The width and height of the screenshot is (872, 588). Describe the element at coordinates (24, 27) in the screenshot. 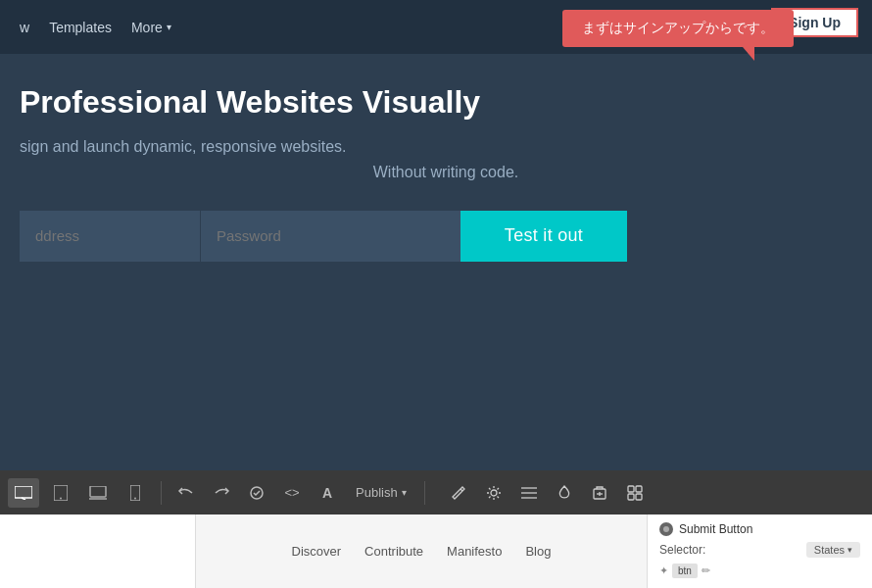

I see `nav-item-w: w` at that location.